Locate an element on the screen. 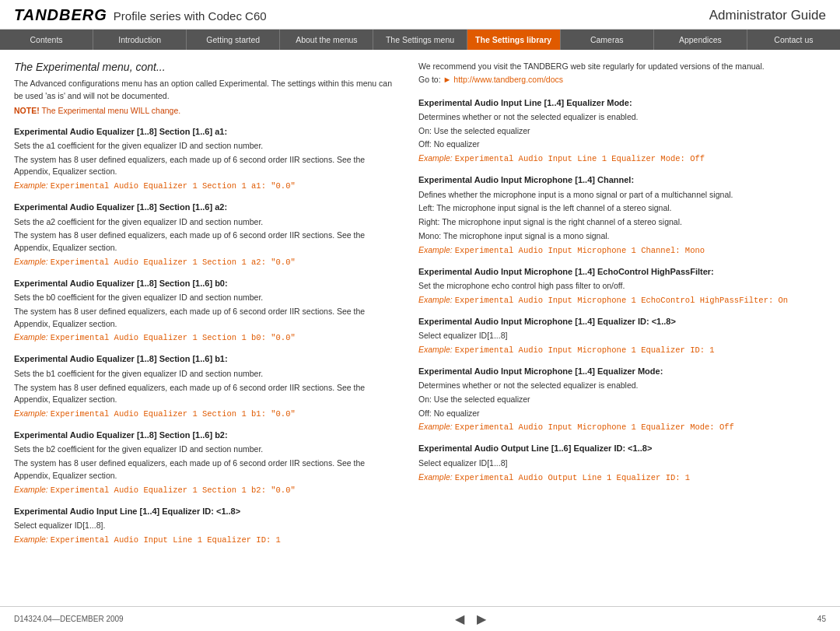  section-desc1: Sets the b1 coefficient for the given eq… is located at coordinates (205, 374).